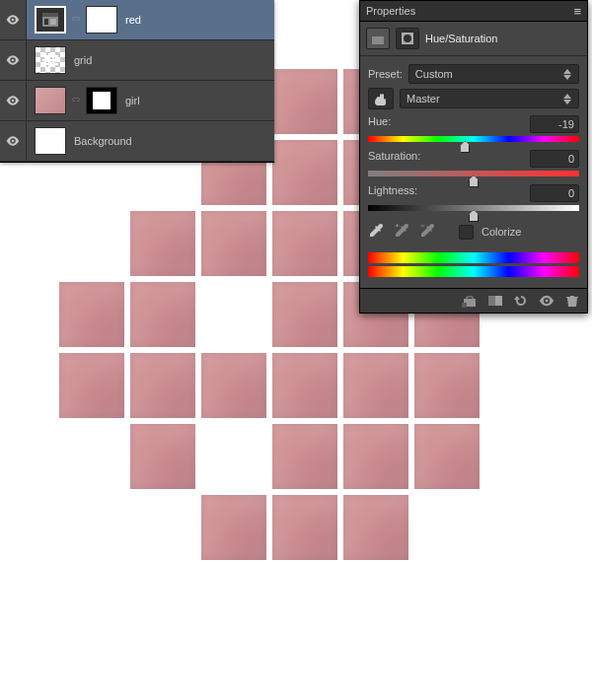  Describe the element at coordinates (391, 11) in the screenshot. I see `panel-title: Properties` at that location.